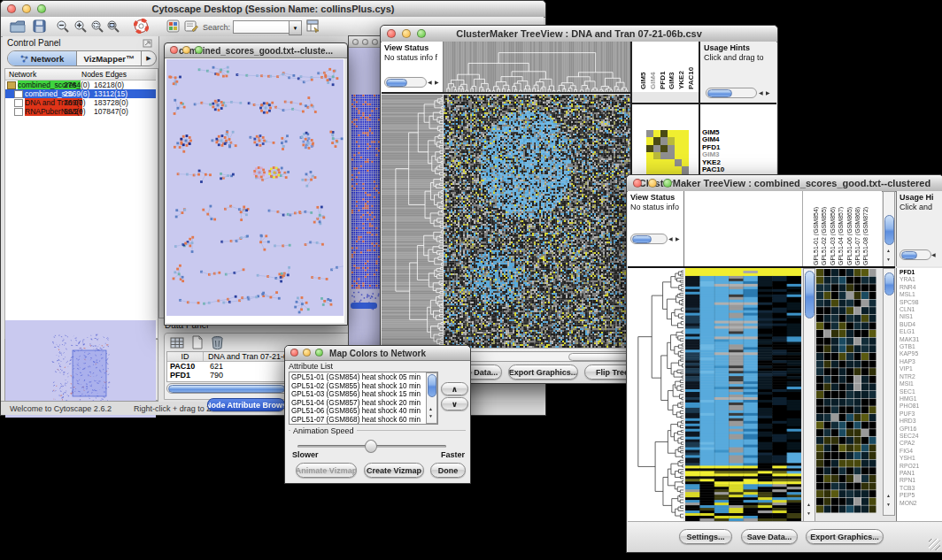  Describe the element at coordinates (81, 103) in the screenshot. I see `network-table-row: DNA and Tran 07769(0)183728(0)` at that location.